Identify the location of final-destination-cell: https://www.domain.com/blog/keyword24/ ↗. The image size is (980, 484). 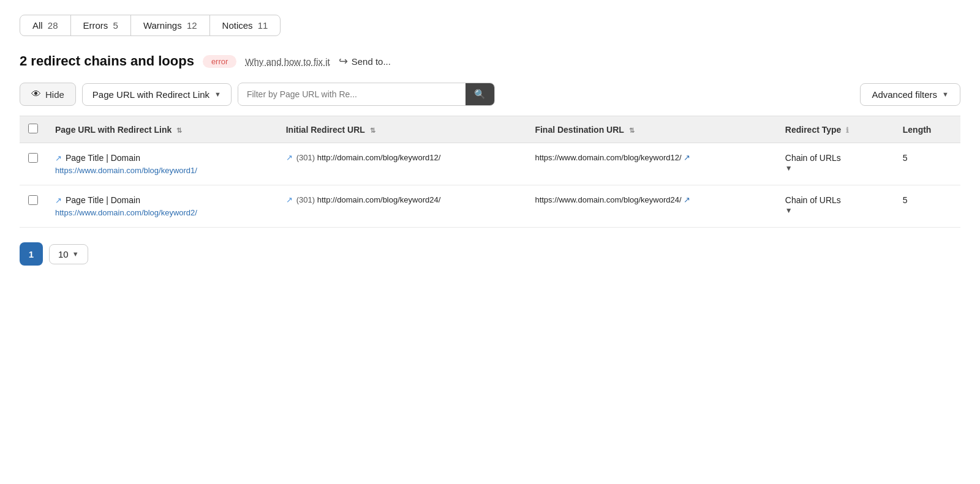
(651, 207).